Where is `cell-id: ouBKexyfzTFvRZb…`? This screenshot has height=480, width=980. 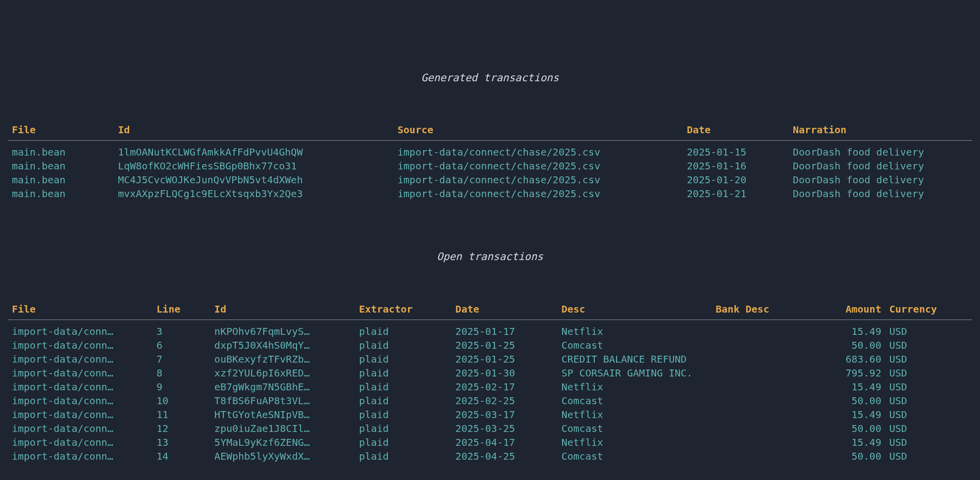 cell-id: ouBKexyfzTFvRZb… is located at coordinates (283, 359).